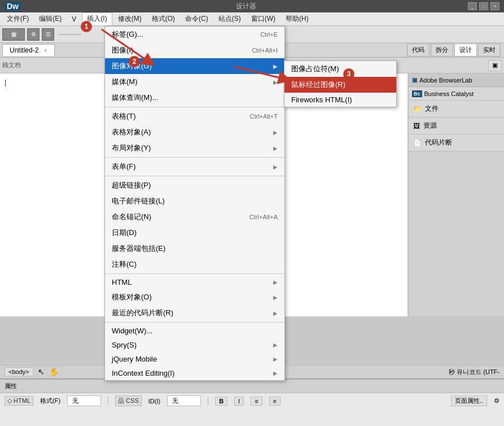  Describe the element at coordinates (252, 6) in the screenshot. I see `title-bar: Dw 设计器 _ □ ×` at that location.